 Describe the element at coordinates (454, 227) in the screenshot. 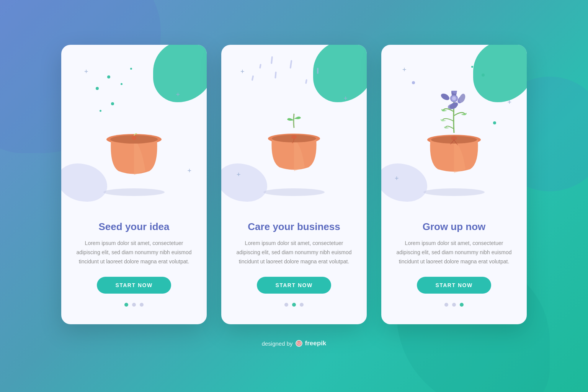

I see `card-3-title: Grow up now` at that location.